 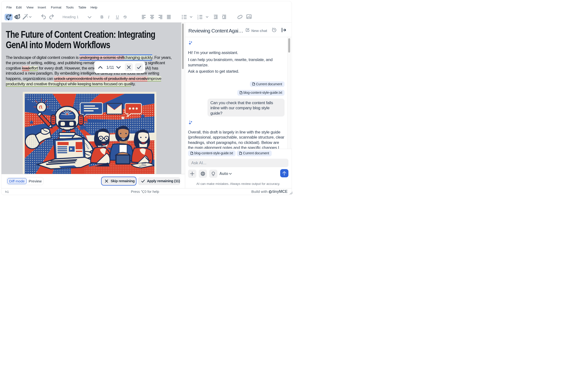 What do you see at coordinates (198, 19) in the screenshot?
I see `svg-text: 3` at bounding box center [198, 19].